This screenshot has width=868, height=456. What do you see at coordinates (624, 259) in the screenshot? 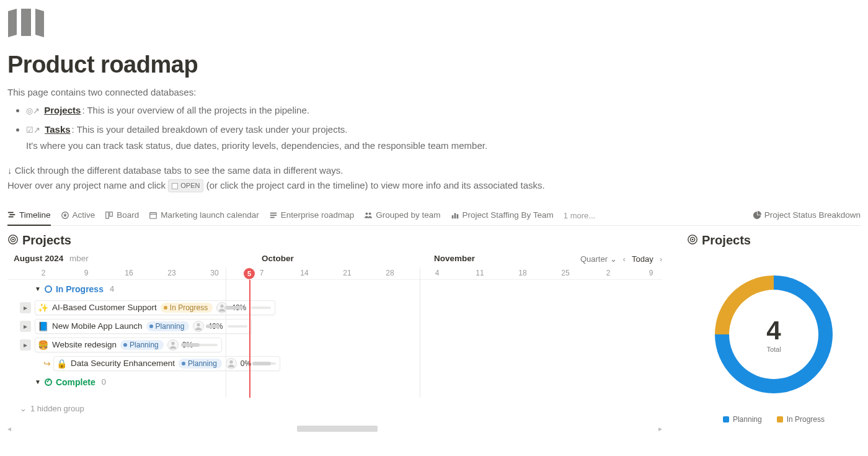
I see `prev-button: ‹` at bounding box center [624, 259].